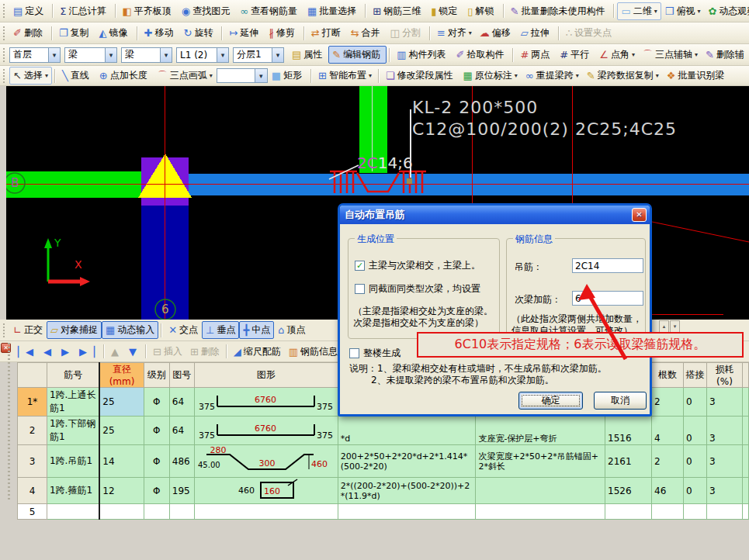 Image resolution: width=749 pixels, height=560 pixels. I want to click on toolbar-button: ∠ 点角 ▾, so click(617, 54).